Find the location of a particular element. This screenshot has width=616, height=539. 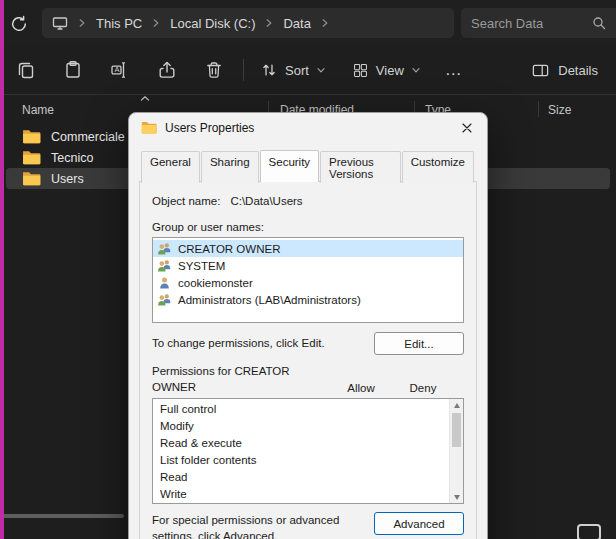

object-name-label: Object name: is located at coordinates (186, 201).